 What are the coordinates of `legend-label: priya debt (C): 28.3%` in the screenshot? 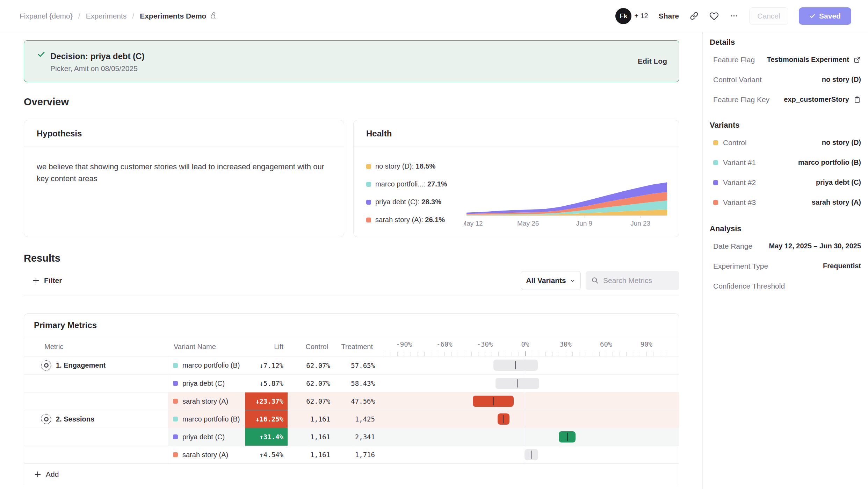 It's located at (408, 202).